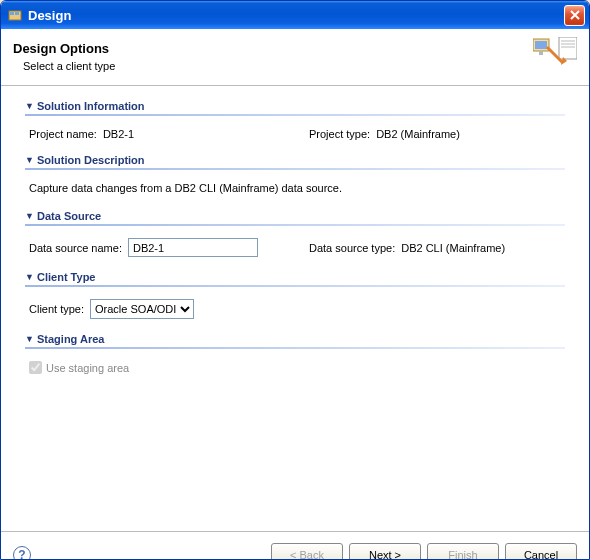 The height and width of the screenshot is (560, 590). I want to click on solution-description-text: Capture data changes from a DB2 CLI (Mai…, so click(295, 195).